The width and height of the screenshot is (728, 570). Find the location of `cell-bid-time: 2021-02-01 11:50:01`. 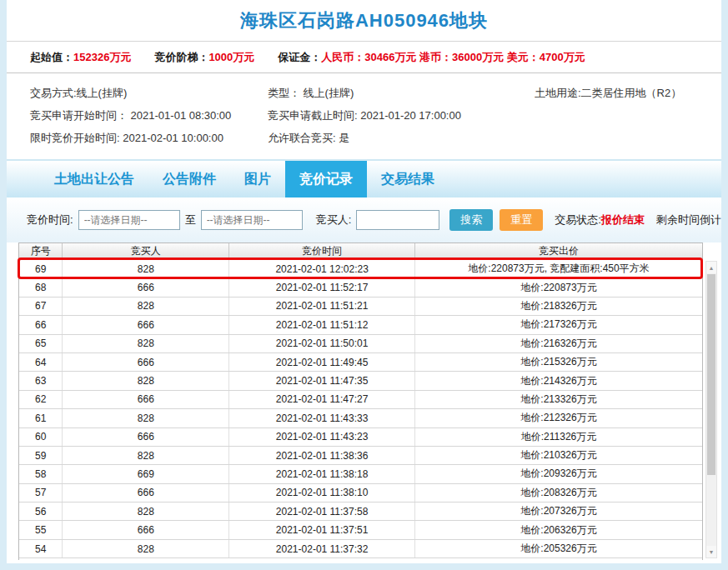

cell-bid-time: 2021-02-01 11:50:01 is located at coordinates (322, 343).